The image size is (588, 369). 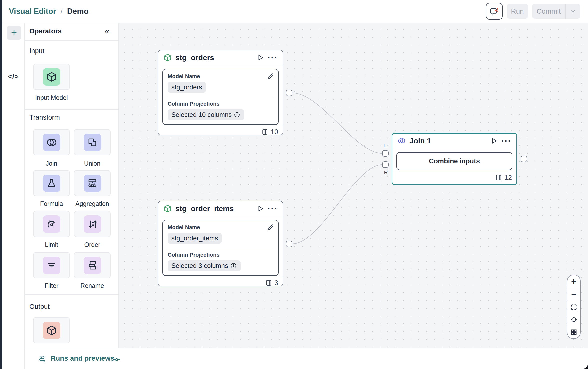 What do you see at coordinates (117, 360) in the screenshot?
I see `commit-node-icon` at bounding box center [117, 360].